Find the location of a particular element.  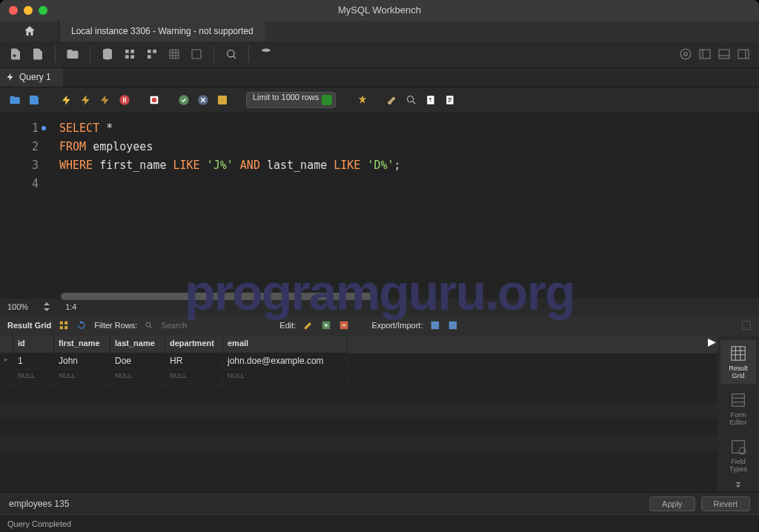

commit-icon is located at coordinates (184, 100).